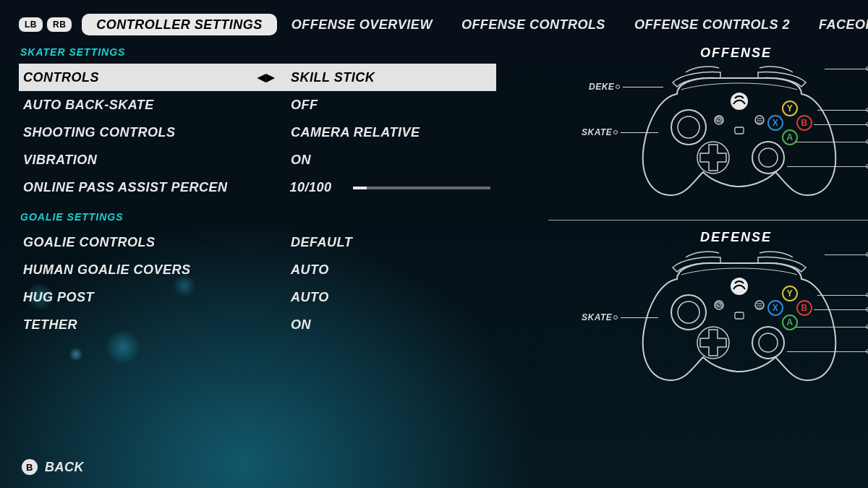 This screenshot has width=868, height=488. Describe the element at coordinates (383, 188) in the screenshot. I see `row-value: 10/100` at that location.